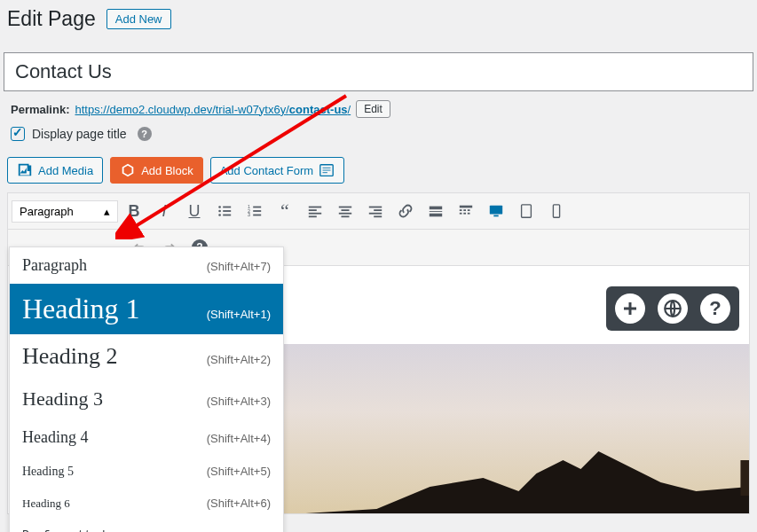  I want to click on more-icon, so click(436, 211).